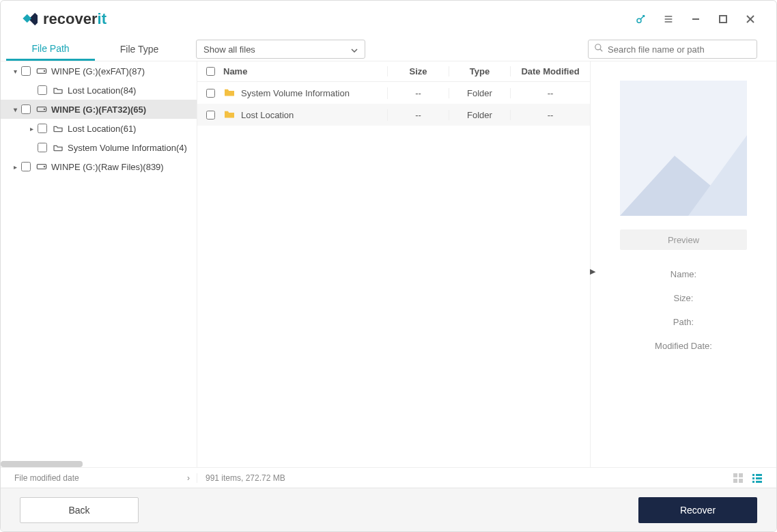  What do you see at coordinates (79, 510) in the screenshot?
I see `back-button: Back` at bounding box center [79, 510].